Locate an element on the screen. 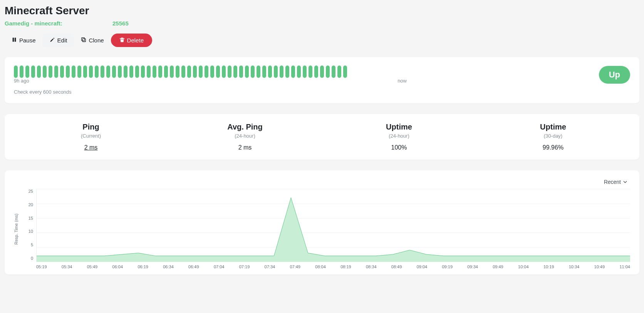 The width and height of the screenshot is (644, 313). stat-sub: (Current) is located at coordinates (91, 136).